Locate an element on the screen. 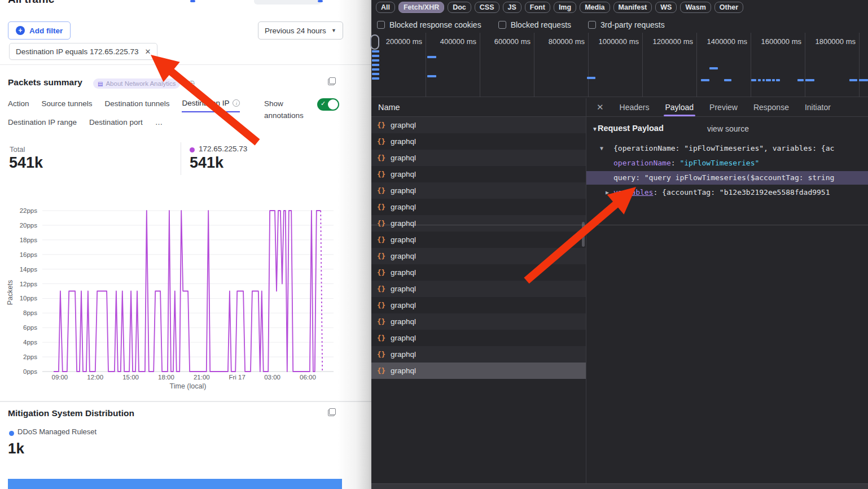 This screenshot has height=489, width=868. filter-pill-all: All is located at coordinates (385, 7).